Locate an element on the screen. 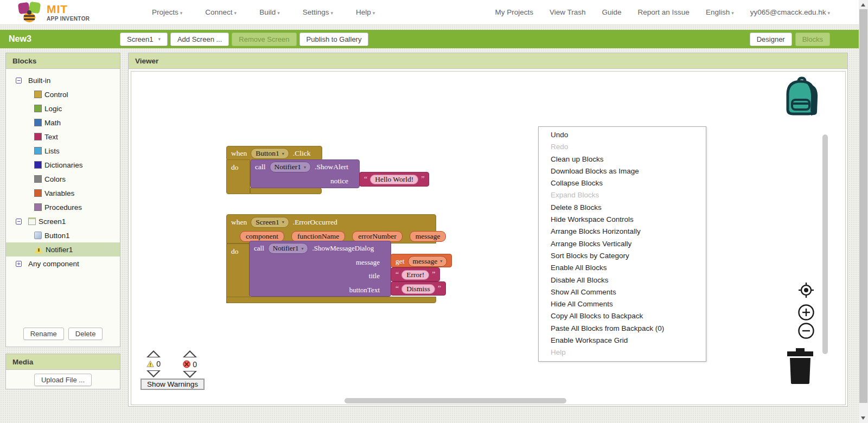 This screenshot has width=868, height=423. menu-build: Build▾ is located at coordinates (270, 12).